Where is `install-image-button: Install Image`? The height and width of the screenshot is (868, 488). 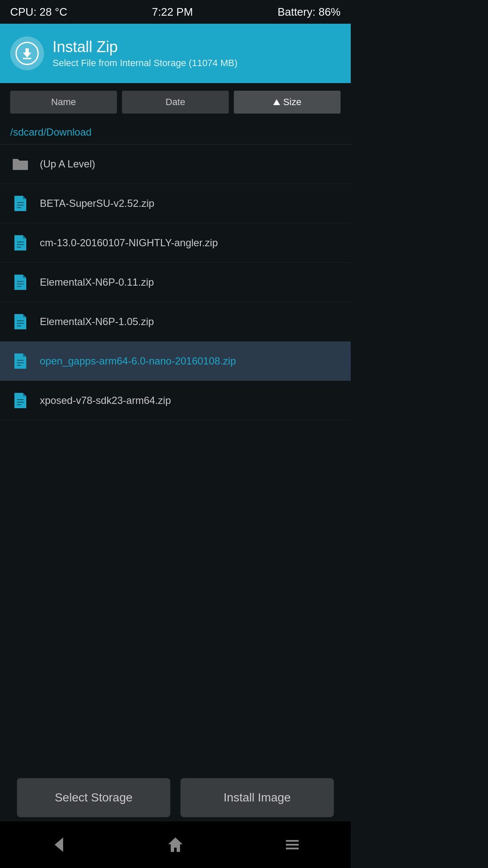 install-image-button: Install Image is located at coordinates (257, 798).